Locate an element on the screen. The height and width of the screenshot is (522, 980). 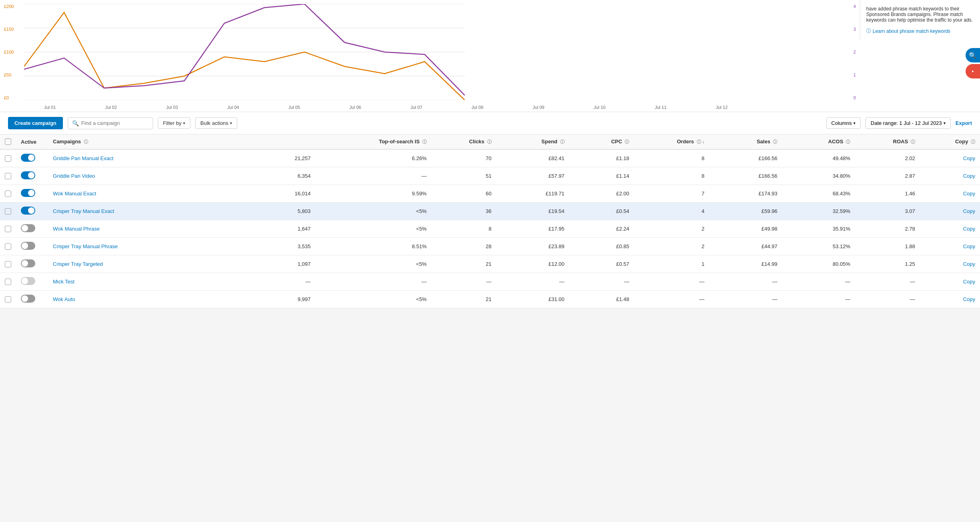
row-clicks-cell: — is located at coordinates (464, 282).